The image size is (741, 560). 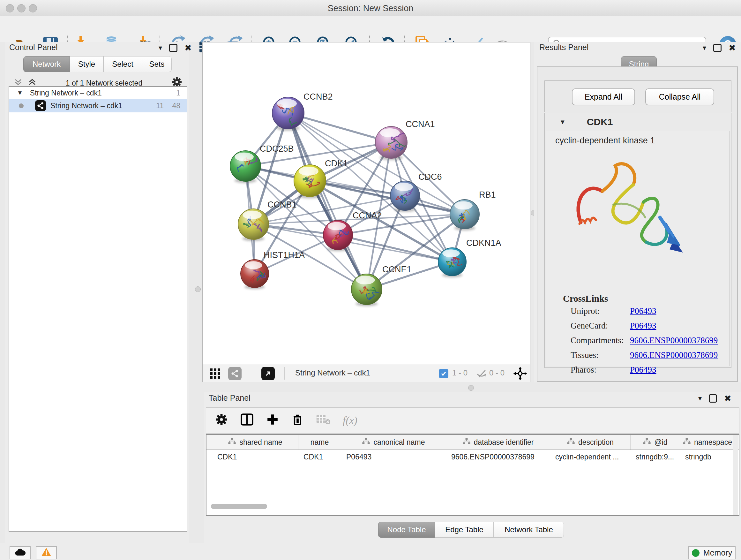 I want to click on tab-node-table: Node Table, so click(x=407, y=530).